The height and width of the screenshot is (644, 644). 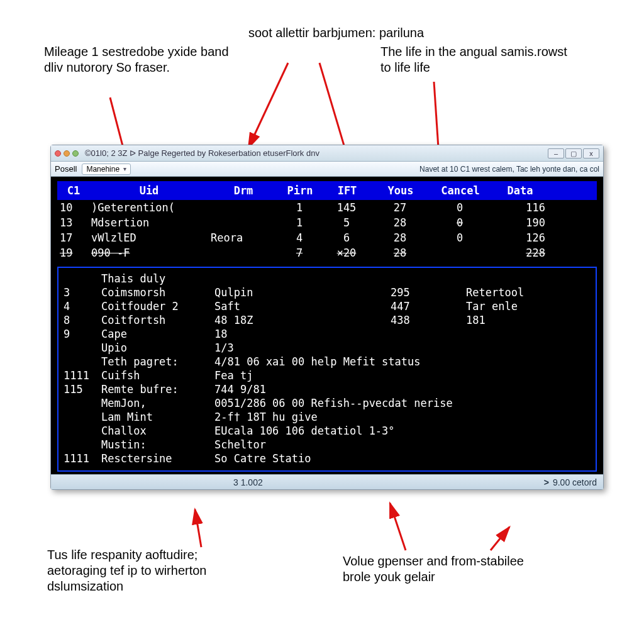 What do you see at coordinates (327, 320) in the screenshot?
I see `panel-row: 8Coitfortsh48 18Z438181` at bounding box center [327, 320].